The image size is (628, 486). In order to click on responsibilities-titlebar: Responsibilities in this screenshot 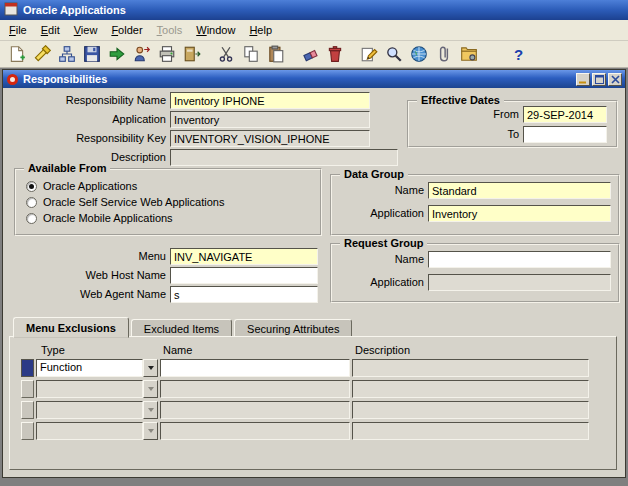, I will do `click(314, 79)`.